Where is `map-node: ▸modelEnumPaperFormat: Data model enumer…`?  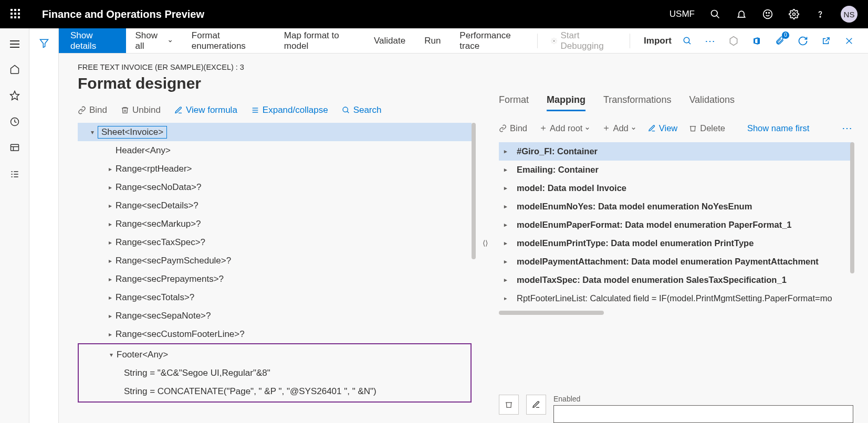 map-node: ▸modelEnumPaperFormat: Data model enumer… is located at coordinates (676, 225).